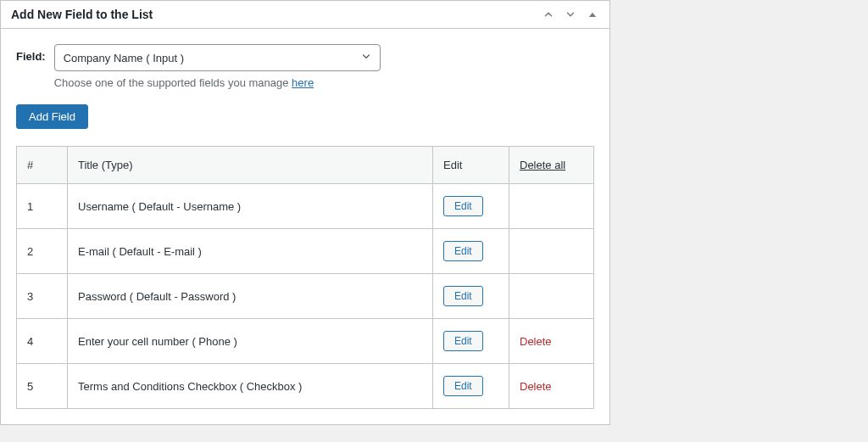  I want to click on row-title: Terms and Conditions Checkbox ( Checkbox…, so click(251, 387).